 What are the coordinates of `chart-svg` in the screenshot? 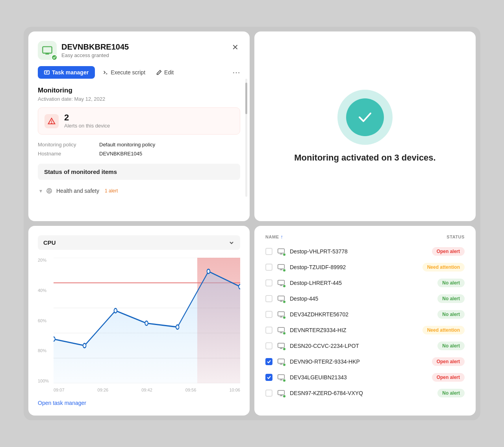 It's located at (147, 320).